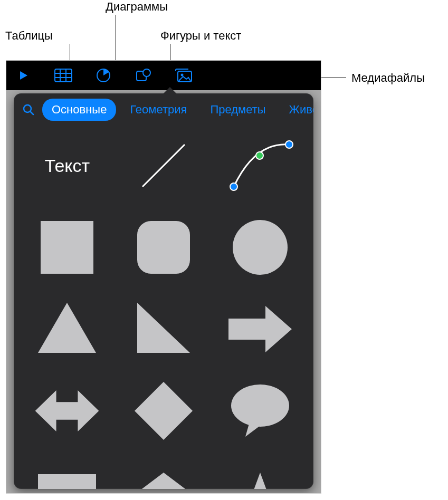 Image resolution: width=448 pixels, height=500 pixels. What do you see at coordinates (67, 247) in the screenshot?
I see `shape-square` at bounding box center [67, 247].